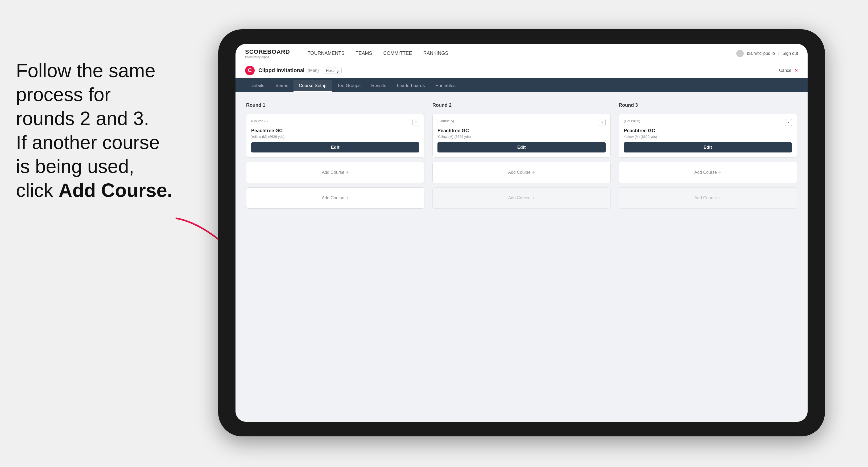 The height and width of the screenshot is (467, 868). I want to click on course-name-r1: Peachtree GC, so click(335, 131).